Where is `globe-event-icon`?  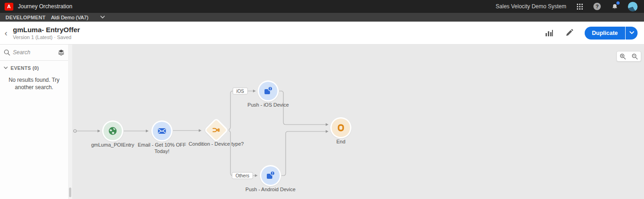
globe-event-icon is located at coordinates (113, 131).